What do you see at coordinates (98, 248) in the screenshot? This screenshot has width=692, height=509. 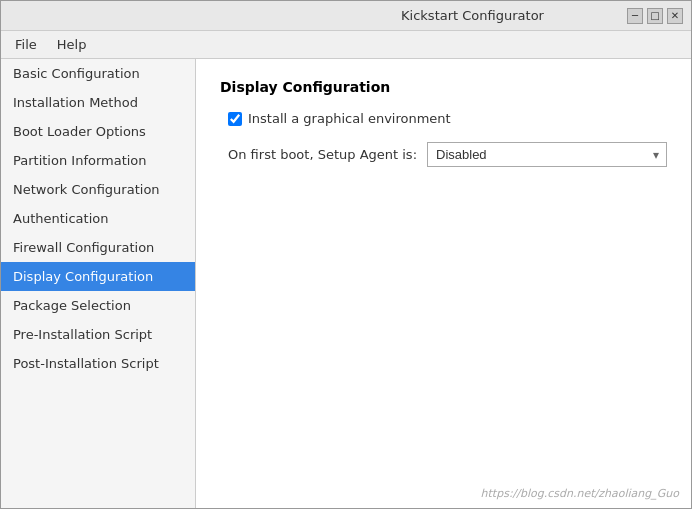 I see `sidebar-item-firewall-configuration: Firewall Configuration` at bounding box center [98, 248].